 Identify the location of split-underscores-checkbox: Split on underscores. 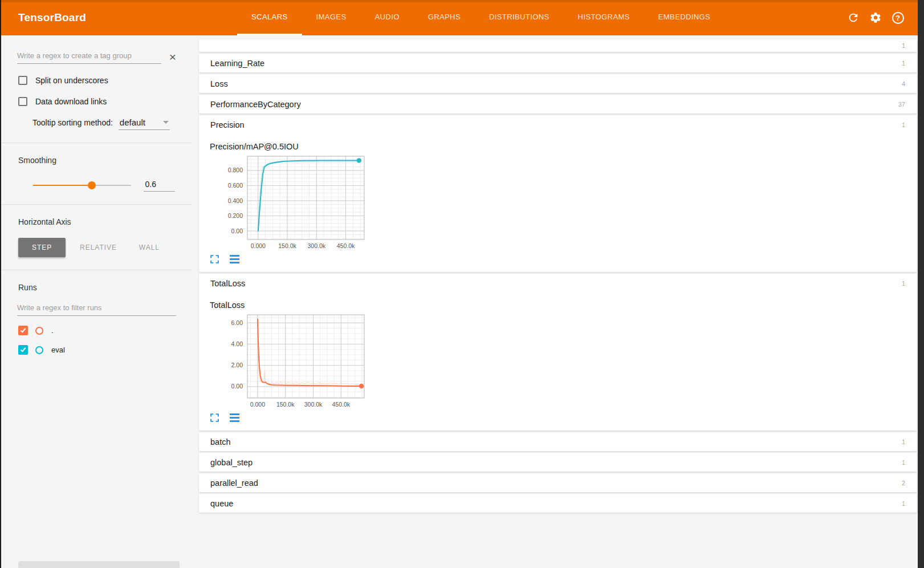
(105, 80).